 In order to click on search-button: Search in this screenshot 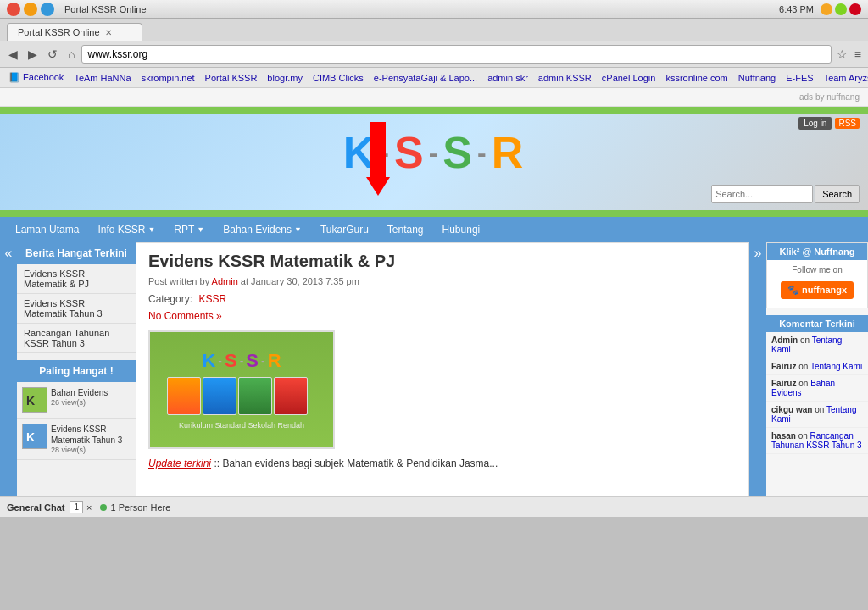, I will do `click(837, 194)`.